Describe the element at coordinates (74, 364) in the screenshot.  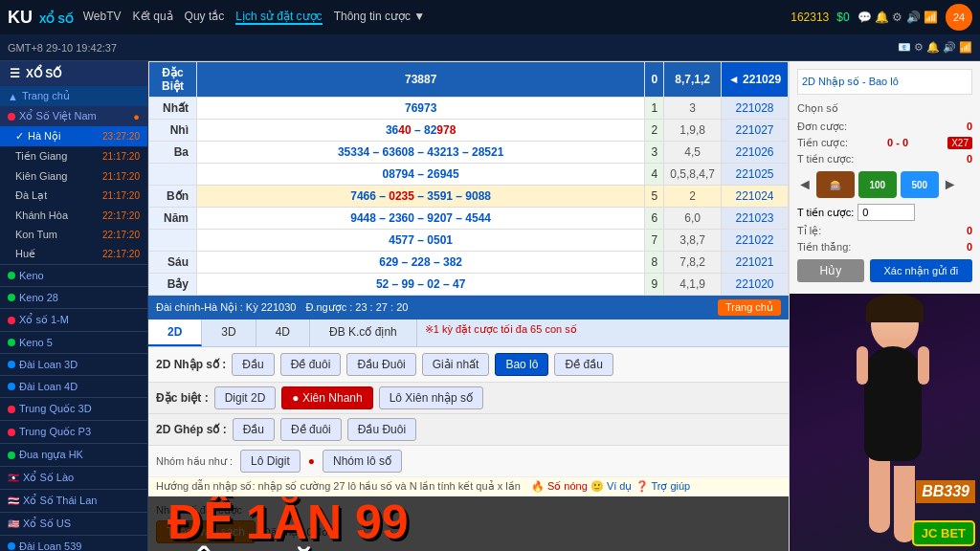
I see `sidebar-dailoan3d: Đài Loan 3D` at that location.